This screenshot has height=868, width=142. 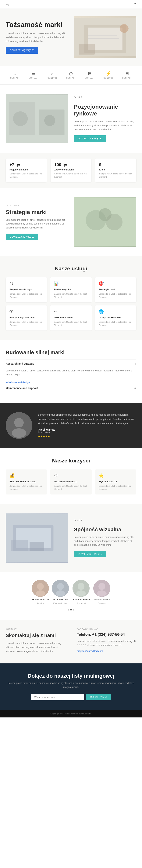 I want to click on testimonial-text: Semper efficitur efficitur efficitur dap…, so click(x=87, y=425).